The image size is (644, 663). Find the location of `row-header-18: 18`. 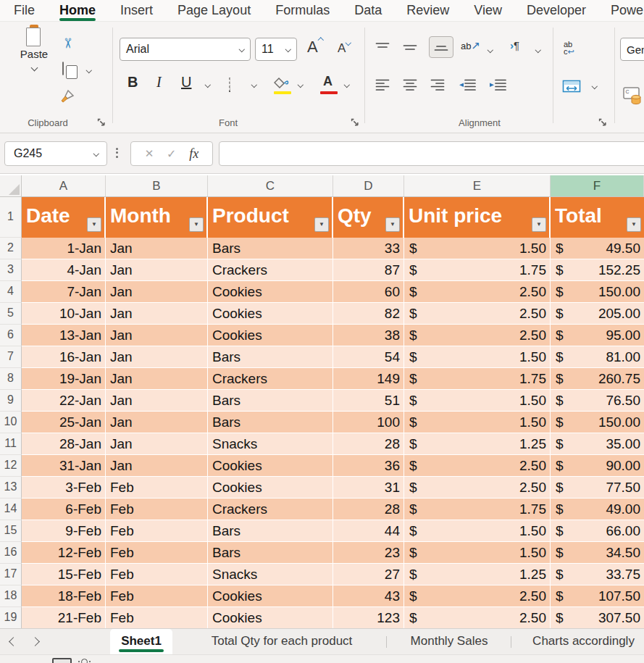

row-header-18: 18 is located at coordinates (11, 596).